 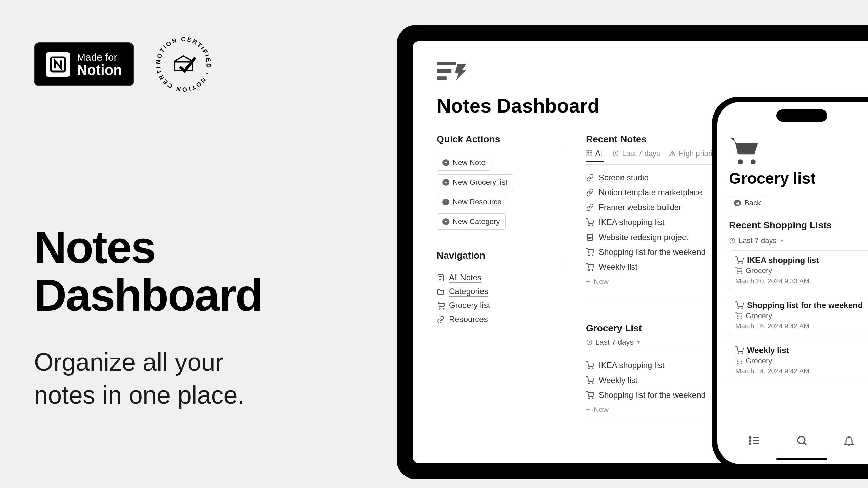 What do you see at coordinates (200, 379) in the screenshot?
I see `hero-subtitle: Organize all your notes in one place.` at bounding box center [200, 379].